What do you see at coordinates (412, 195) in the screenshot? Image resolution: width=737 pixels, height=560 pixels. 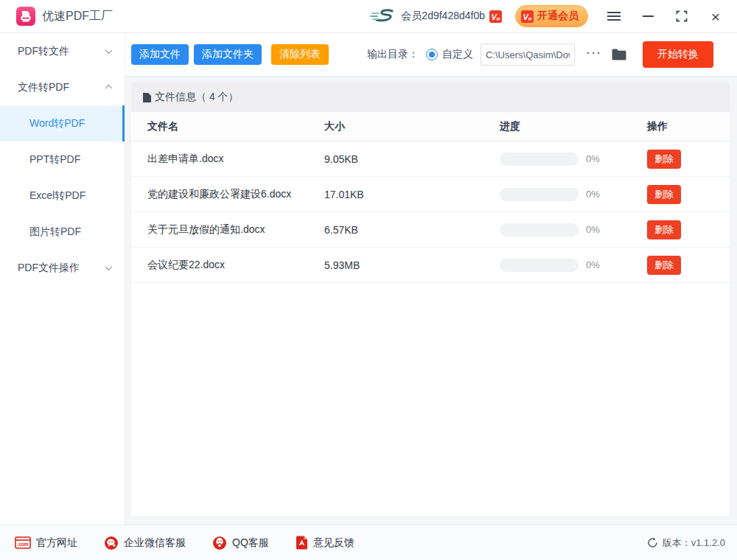 I see `file-size: 17.01KB` at bounding box center [412, 195].